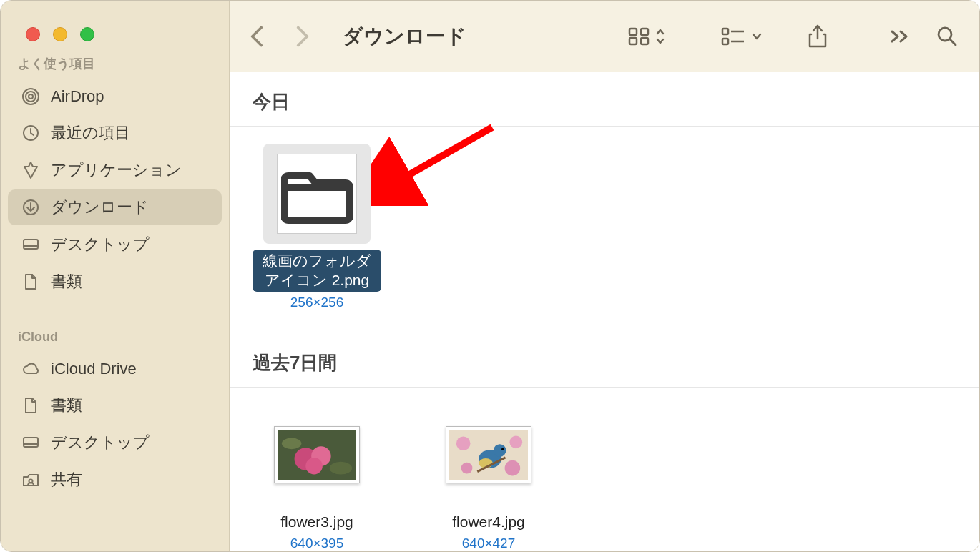 This screenshot has width=980, height=552. I want to click on sidebar-item-label: 最近の項目, so click(90, 133).